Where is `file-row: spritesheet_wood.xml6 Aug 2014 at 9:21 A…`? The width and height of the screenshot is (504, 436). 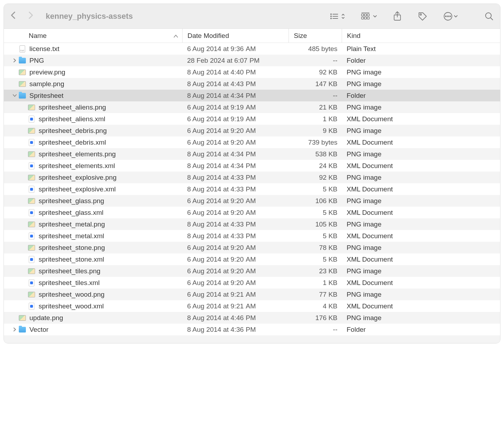
file-row: spritesheet_wood.xml6 Aug 2014 at 9:21 A… is located at coordinates (252, 306).